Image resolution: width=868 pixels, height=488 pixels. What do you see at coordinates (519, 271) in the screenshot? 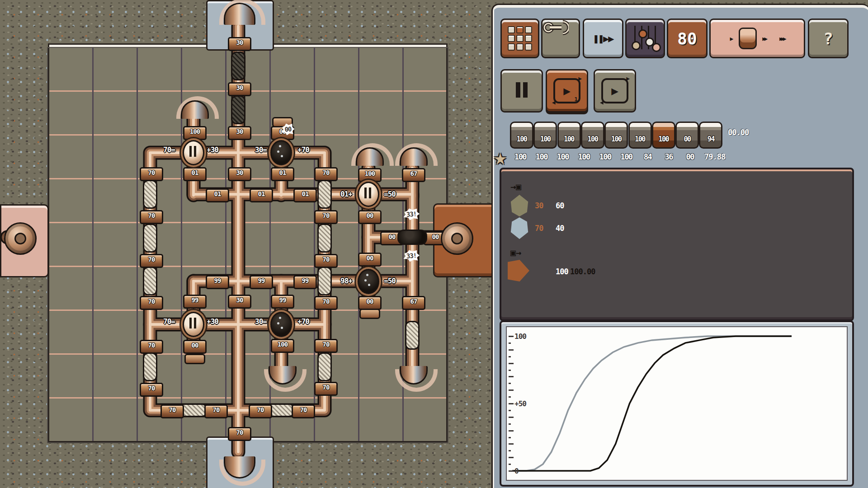
I see `output-fluid-blob` at bounding box center [519, 271].